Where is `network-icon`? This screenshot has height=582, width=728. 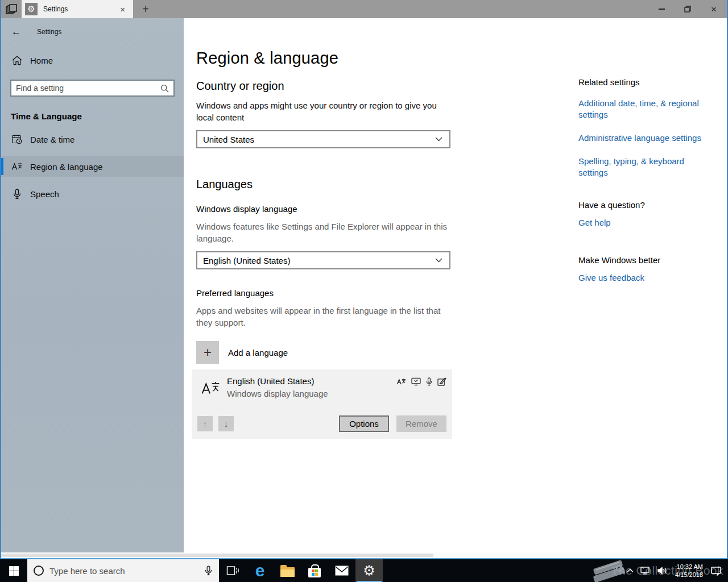 network-icon is located at coordinates (646, 571).